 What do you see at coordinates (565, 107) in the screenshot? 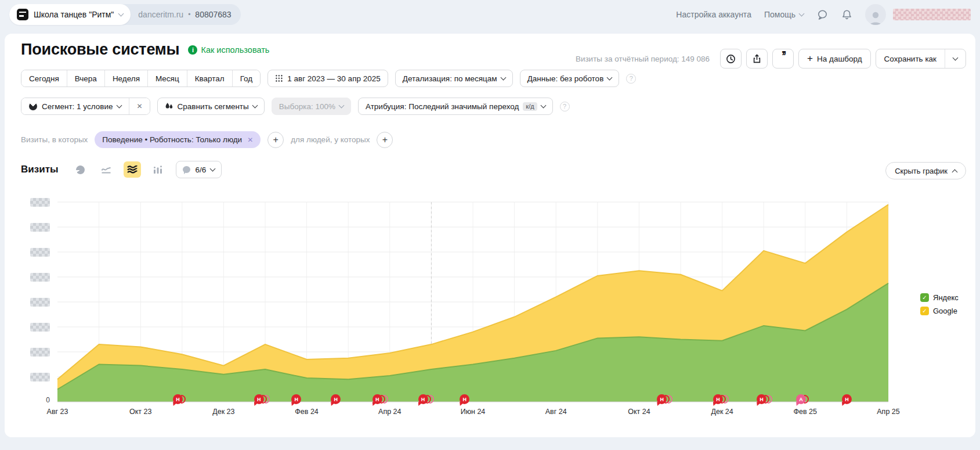
I see `attribution-help-icon` at bounding box center [565, 107].